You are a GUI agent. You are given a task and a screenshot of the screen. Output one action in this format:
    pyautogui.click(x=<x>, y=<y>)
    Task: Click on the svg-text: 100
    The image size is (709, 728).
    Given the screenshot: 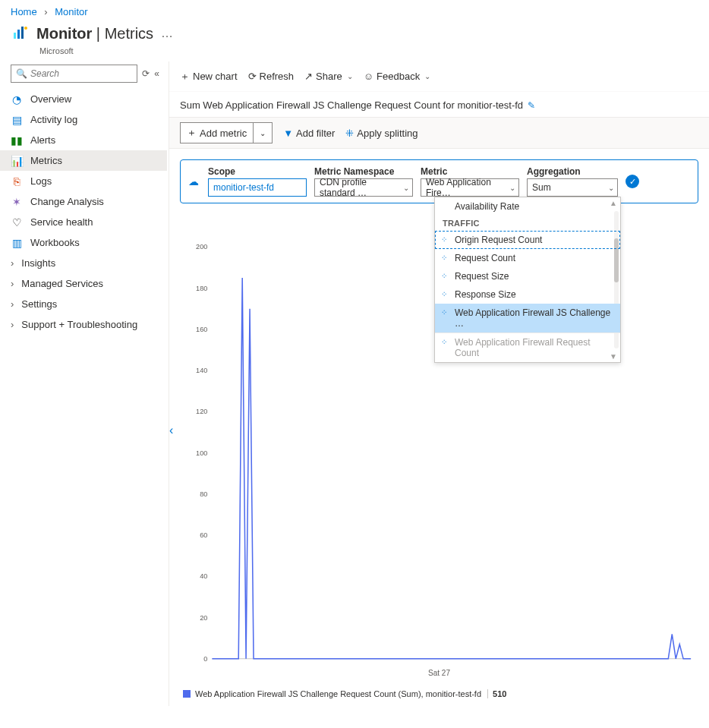 What is the action you would take?
    pyautogui.click(x=202, y=453)
    